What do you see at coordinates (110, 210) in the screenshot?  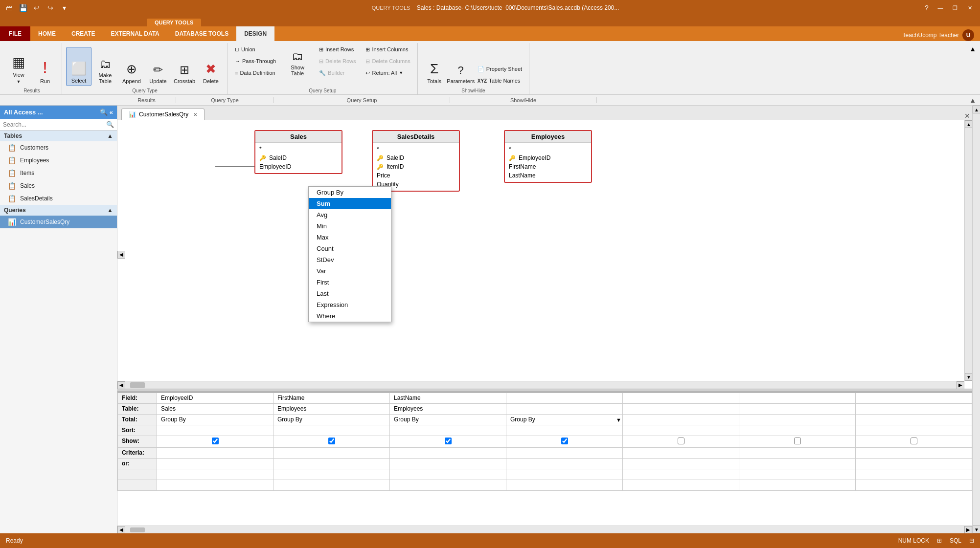 I see `queries-collapse-icon: ▲` at bounding box center [110, 210].